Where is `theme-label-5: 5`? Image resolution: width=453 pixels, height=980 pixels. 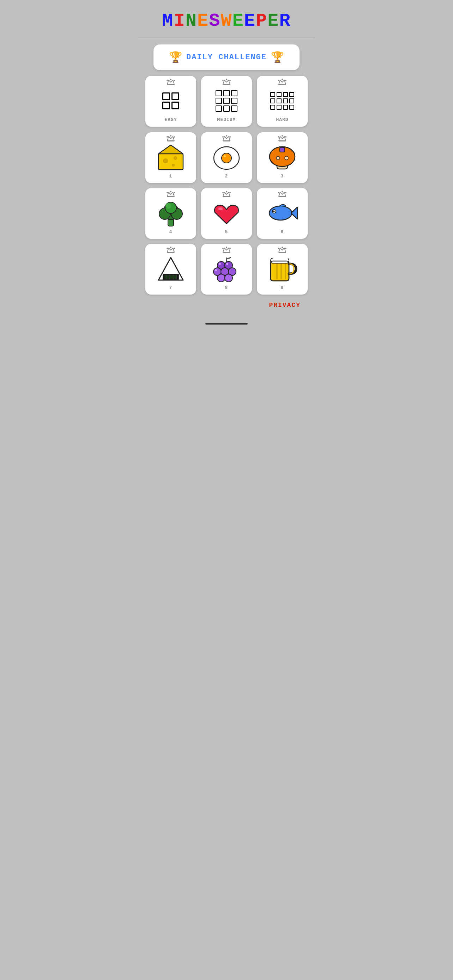 theme-label-5: 5 is located at coordinates (227, 232).